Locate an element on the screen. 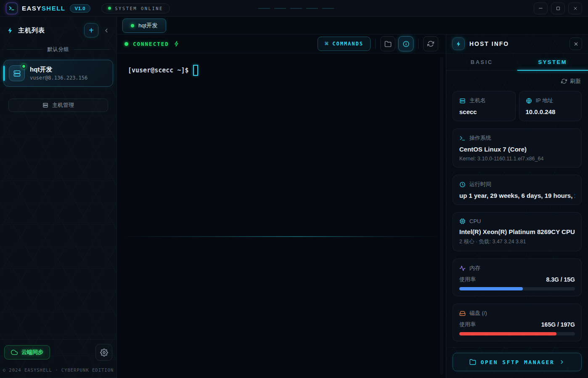 The height and width of the screenshot is (378, 588). close-panel-button is located at coordinates (576, 44).